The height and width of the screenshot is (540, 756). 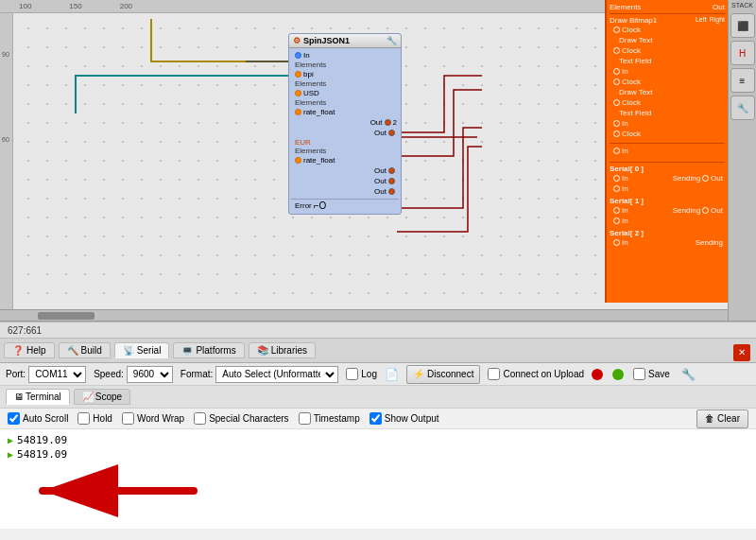 What do you see at coordinates (215, 350) in the screenshot?
I see `tab-platforms-label: Platforms` at bounding box center [215, 350].